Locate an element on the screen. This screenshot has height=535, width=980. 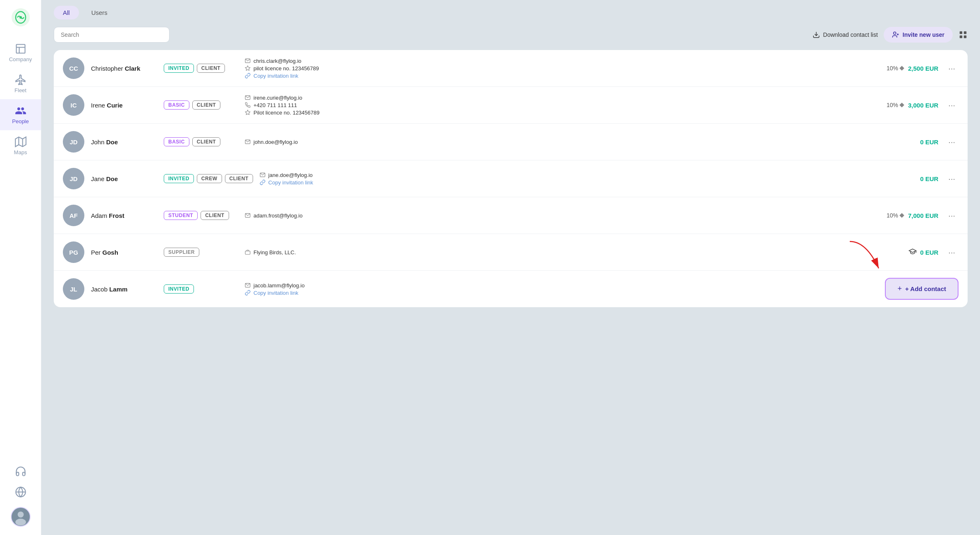
user-avatar-sidebar is located at coordinates (21, 517).